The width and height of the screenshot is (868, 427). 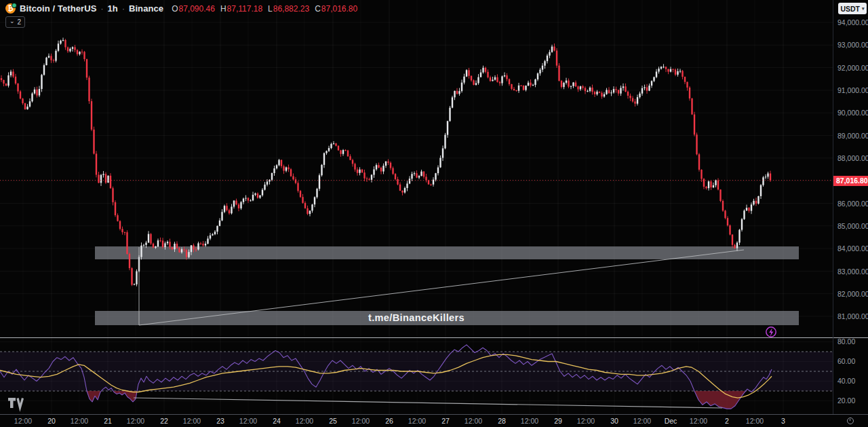 I want to click on boost-lightning-icon, so click(x=771, y=332).